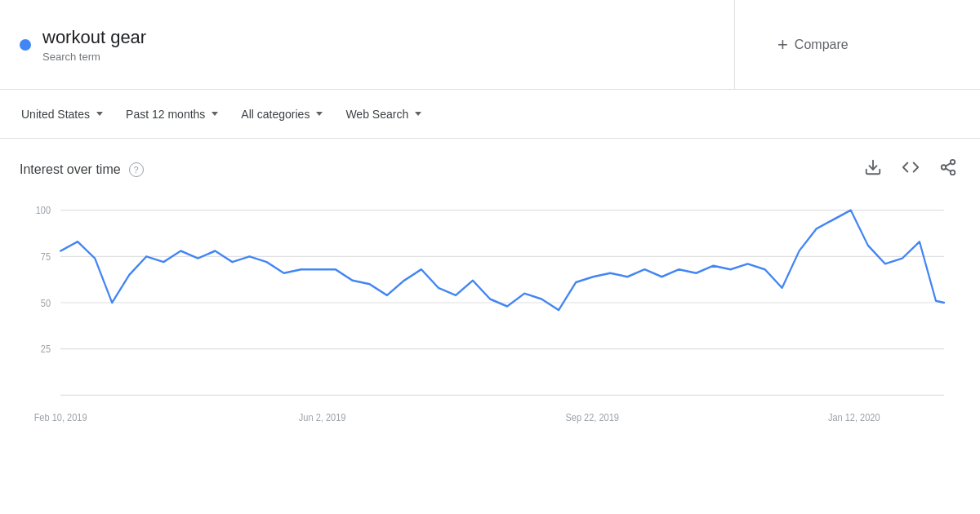 The height and width of the screenshot is (514, 980). What do you see at coordinates (377, 114) in the screenshot?
I see `search-type-label: Web Search` at bounding box center [377, 114].